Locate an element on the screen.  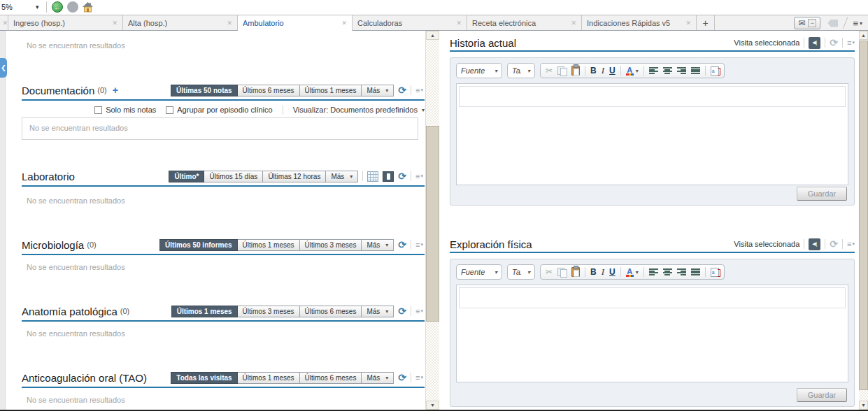
new-tab-button: + is located at coordinates (706, 23).